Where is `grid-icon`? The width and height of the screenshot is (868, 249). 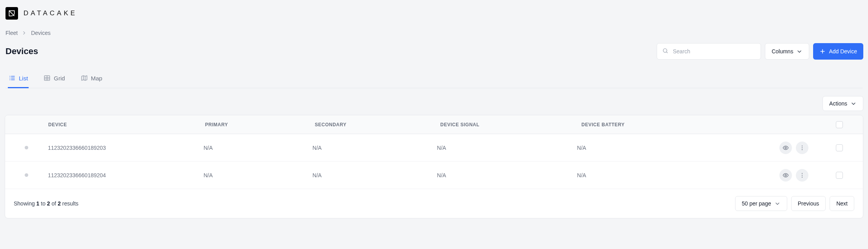 grid-icon is located at coordinates (47, 78).